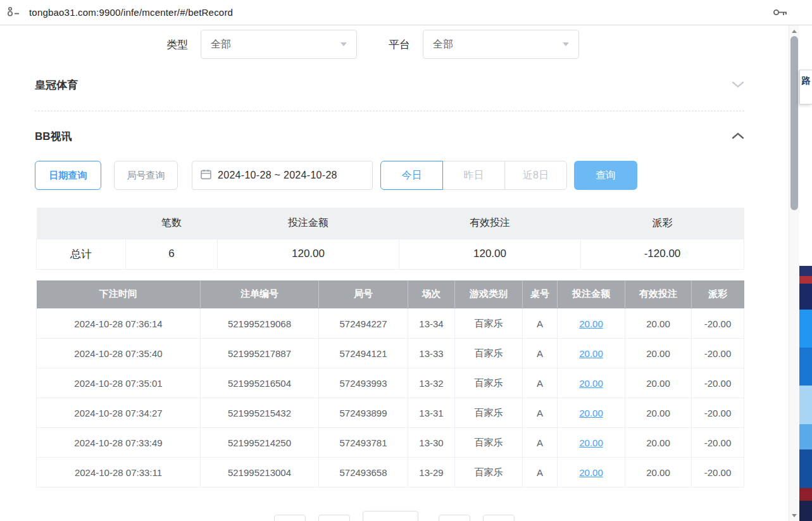  What do you see at coordinates (390, 516) in the screenshot?
I see `page-size-select` at bounding box center [390, 516].